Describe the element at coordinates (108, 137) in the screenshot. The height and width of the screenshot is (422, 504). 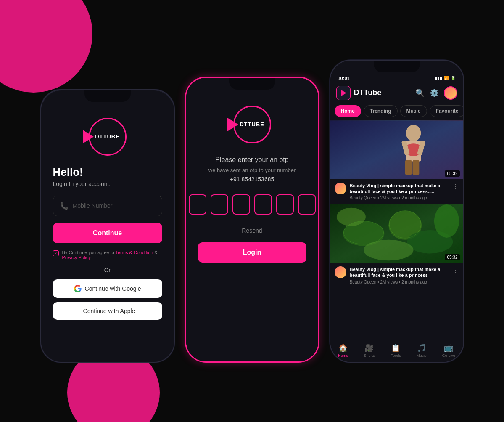
I see `logo-container: DTTUBE` at that location.